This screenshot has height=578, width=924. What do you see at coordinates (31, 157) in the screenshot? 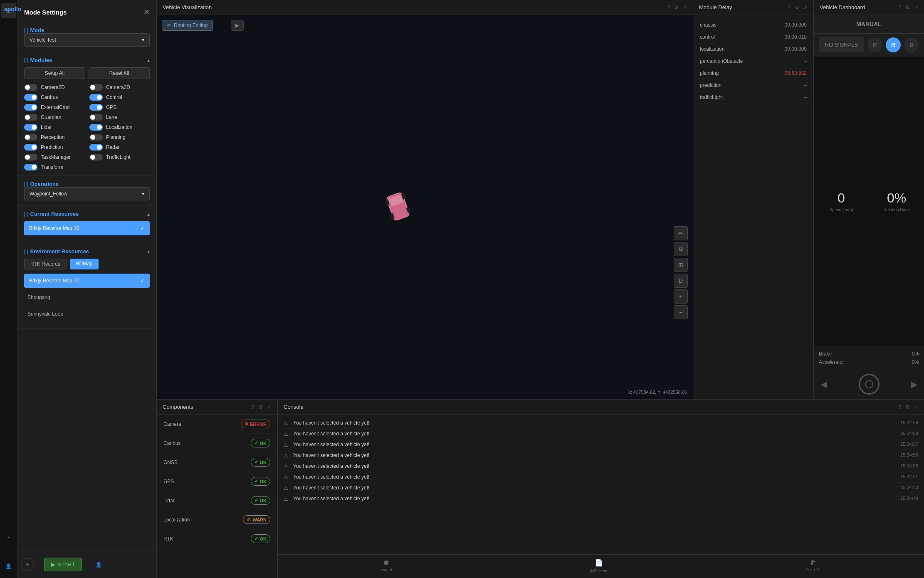
I see `module-taskmanager-toggle` at bounding box center [31, 157].